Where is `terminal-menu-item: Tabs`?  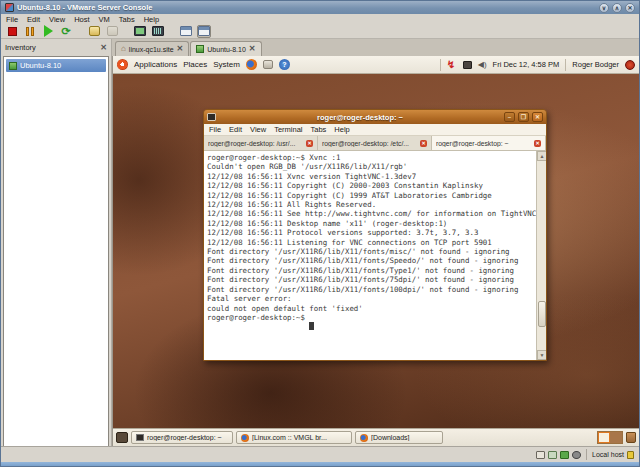 terminal-menu-item: Tabs is located at coordinates (319, 130).